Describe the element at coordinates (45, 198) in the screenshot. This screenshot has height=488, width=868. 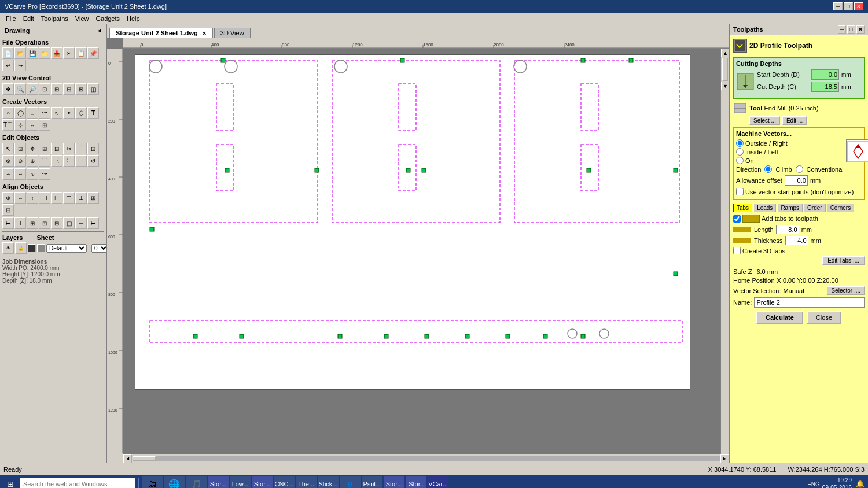
I see `align-left-button: ⊣` at that location.